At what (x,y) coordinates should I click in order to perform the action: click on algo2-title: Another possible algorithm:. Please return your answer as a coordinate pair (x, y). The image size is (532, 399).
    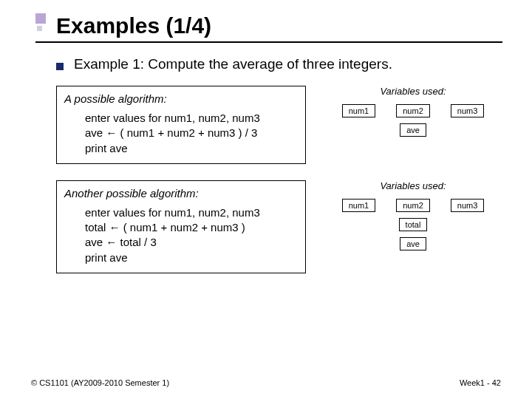
    Looking at the image, I should click on (181, 194).